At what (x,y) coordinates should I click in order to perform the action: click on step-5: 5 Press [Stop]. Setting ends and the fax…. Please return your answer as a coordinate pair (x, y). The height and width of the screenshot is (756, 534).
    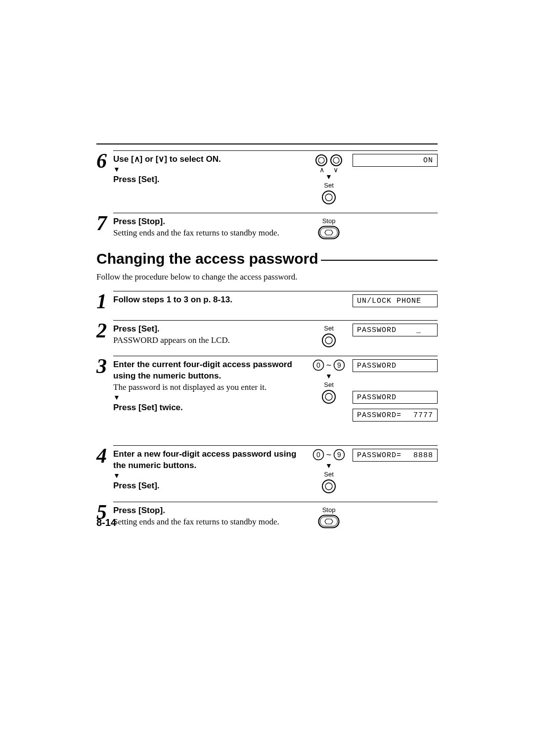
    Looking at the image, I should click on (267, 514).